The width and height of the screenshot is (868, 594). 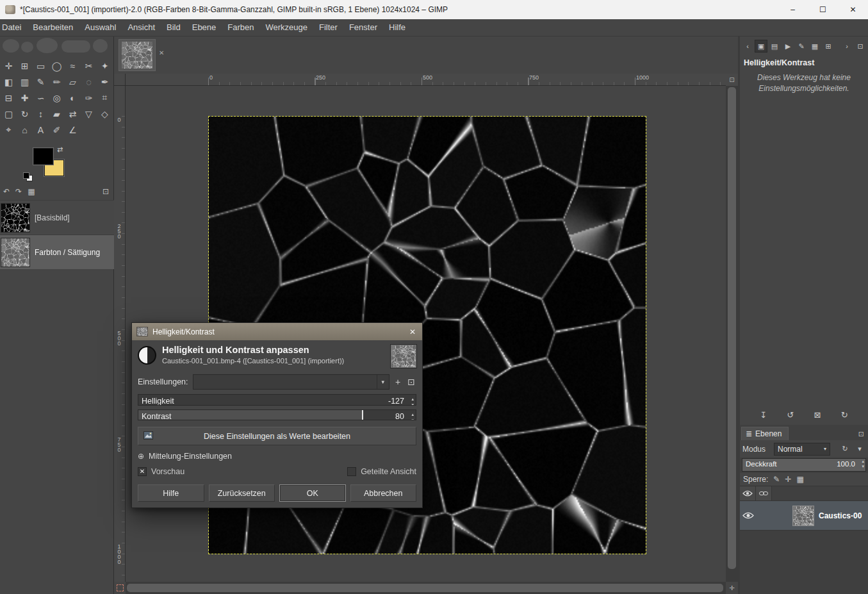 What do you see at coordinates (57, 217) in the screenshot?
I see `list-item-basisbild: [Basisbild]` at bounding box center [57, 217].